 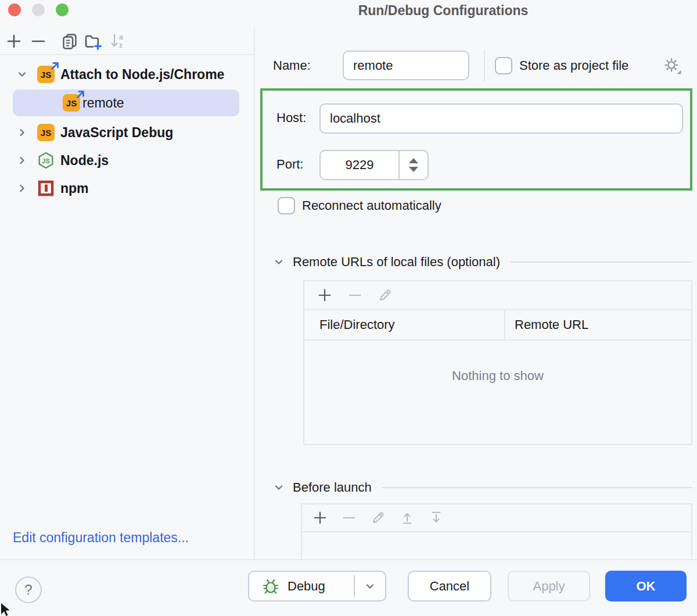 I want to click on remove-mapping-icon, so click(x=355, y=295).